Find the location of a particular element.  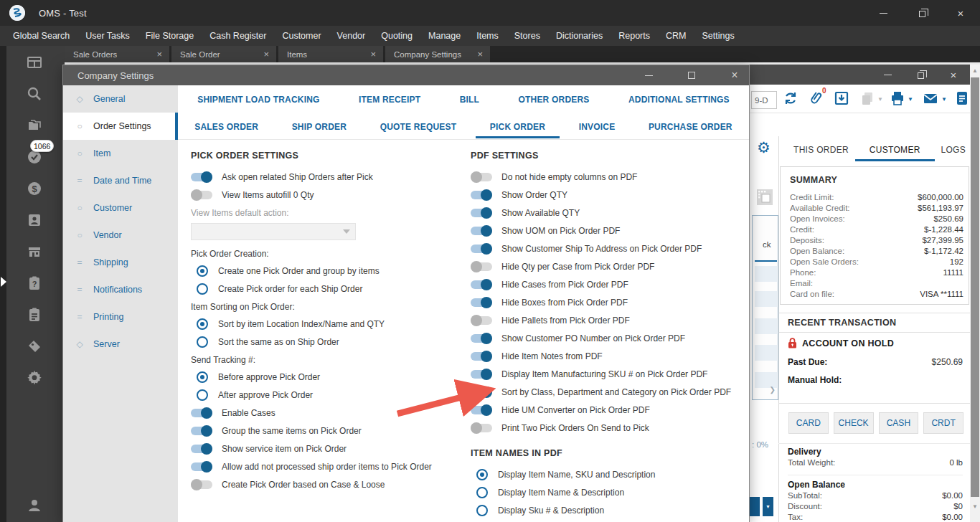

document-icon is located at coordinates (962, 98).